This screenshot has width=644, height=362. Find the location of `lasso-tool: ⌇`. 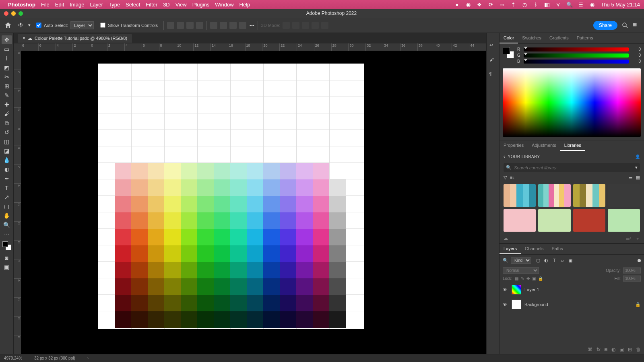

lasso-tool: ⌇ is located at coordinates (7, 58).